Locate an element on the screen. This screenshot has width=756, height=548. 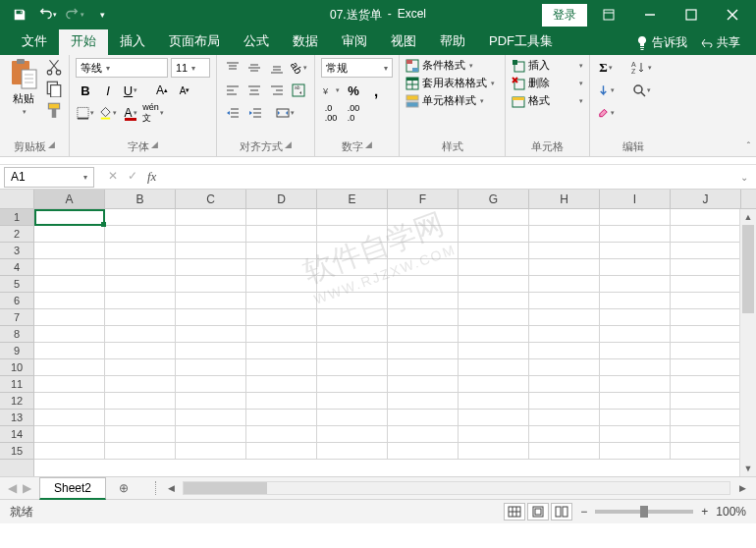
borders-button: ▾ is located at coordinates (85, 113).